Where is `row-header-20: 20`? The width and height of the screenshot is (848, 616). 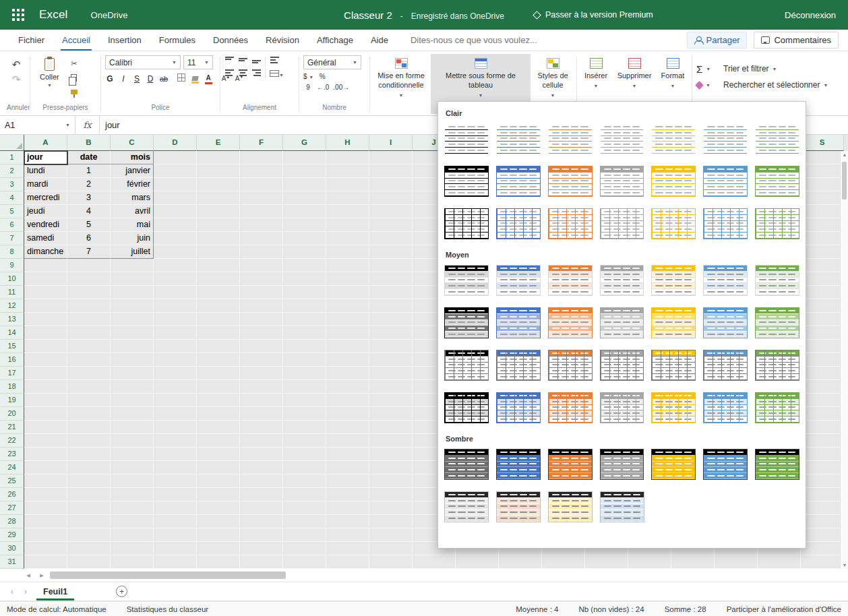 row-header-20: 20 is located at coordinates (12, 414).